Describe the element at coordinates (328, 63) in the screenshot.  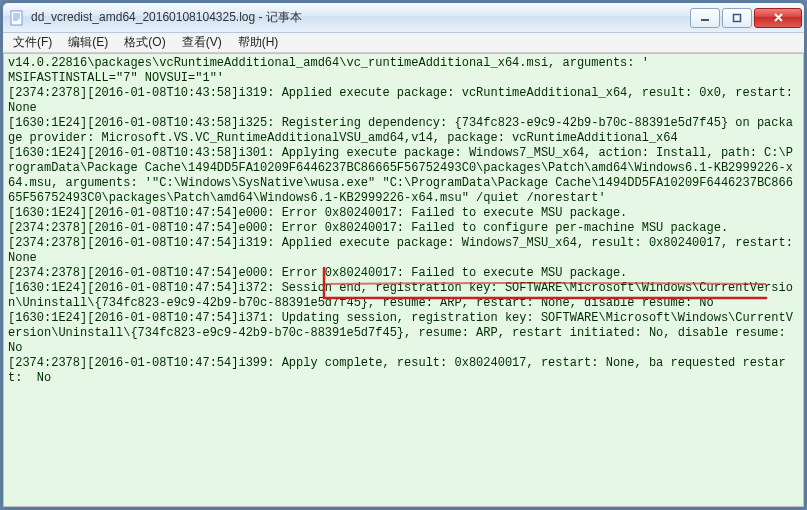
I see `log-line: v14.0.22816\packages\vcRuntimeAdditional…` at that location.